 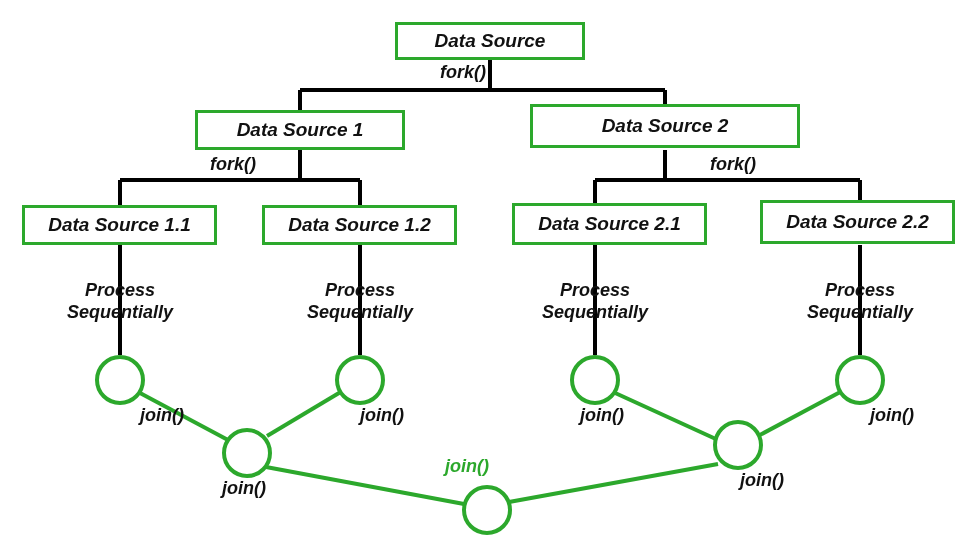 What do you see at coordinates (733, 164) in the screenshot?
I see `fork-right-label: fork()` at bounding box center [733, 164].